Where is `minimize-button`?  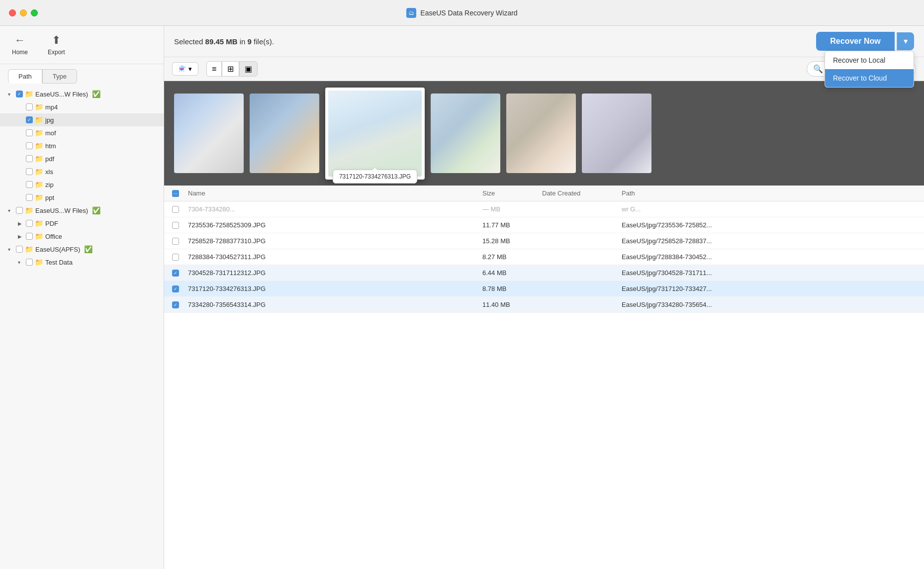 minimize-button is located at coordinates (23, 13).